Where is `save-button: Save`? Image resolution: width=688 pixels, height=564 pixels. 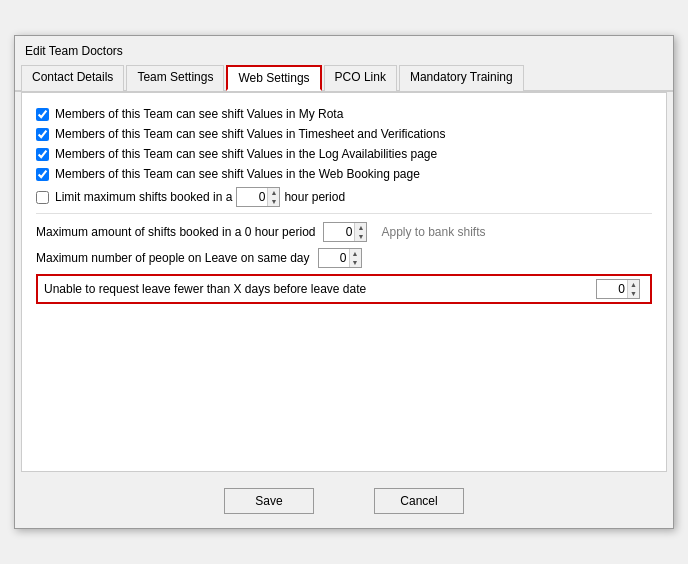 save-button: Save is located at coordinates (269, 501).